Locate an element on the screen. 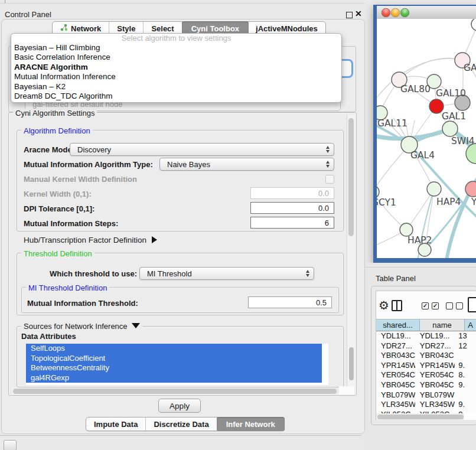 The image size is (476, 450). aracne-mode-select: Discovery is located at coordinates (202, 149).